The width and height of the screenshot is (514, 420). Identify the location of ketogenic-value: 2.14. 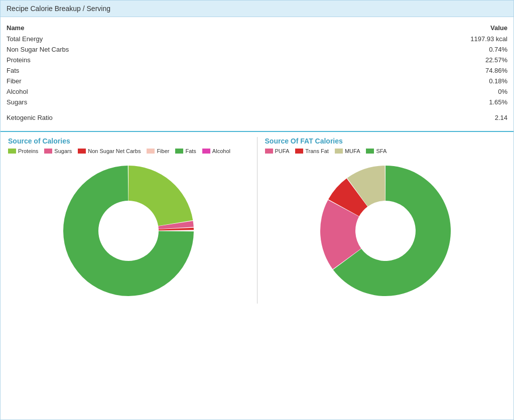
(414, 117).